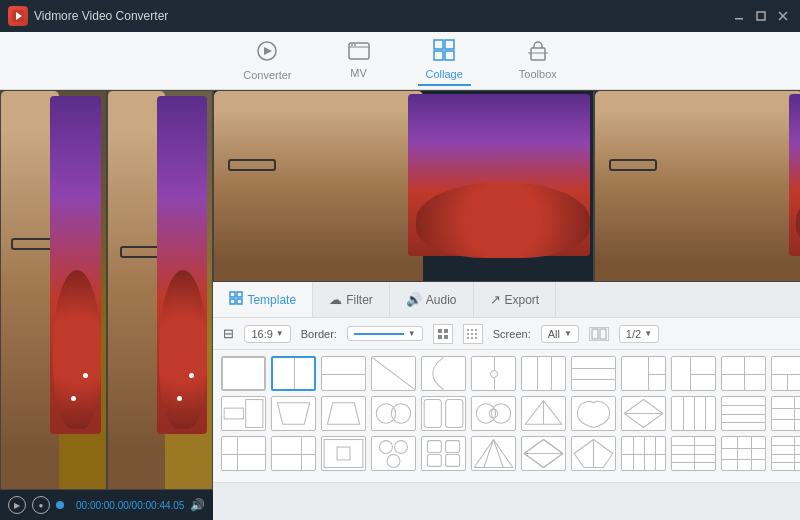 The image size is (800, 520). What do you see at coordinates (786, 374) in the screenshot?
I see `template-t-shape` at bounding box center [786, 374].